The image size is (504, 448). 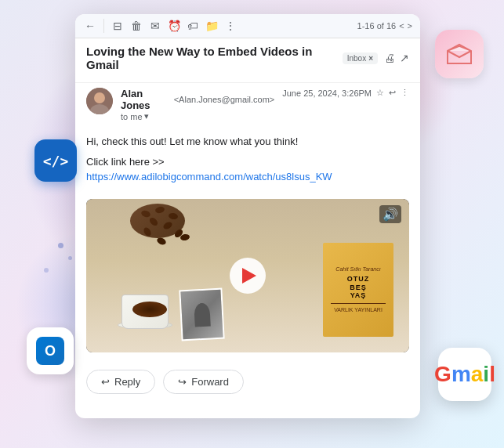 I want to click on action-row: ↩ Reply ↪ Forward, so click(x=248, y=382).